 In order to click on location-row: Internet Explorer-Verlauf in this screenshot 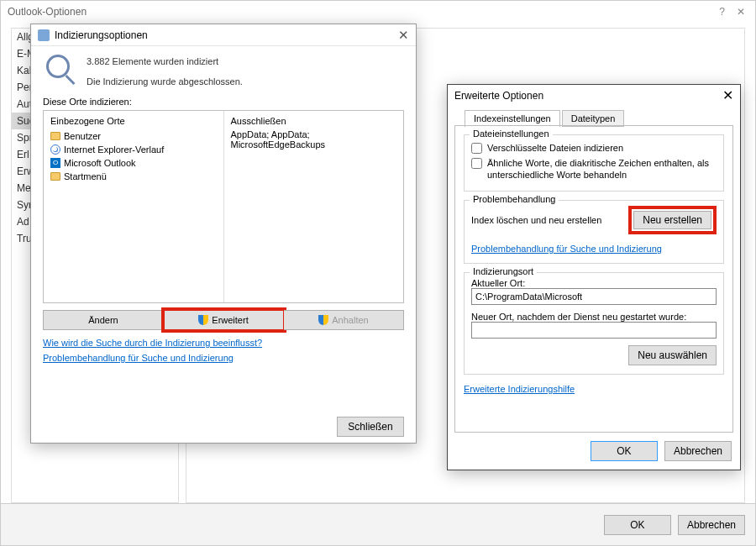, I will do `click(134, 150)`.